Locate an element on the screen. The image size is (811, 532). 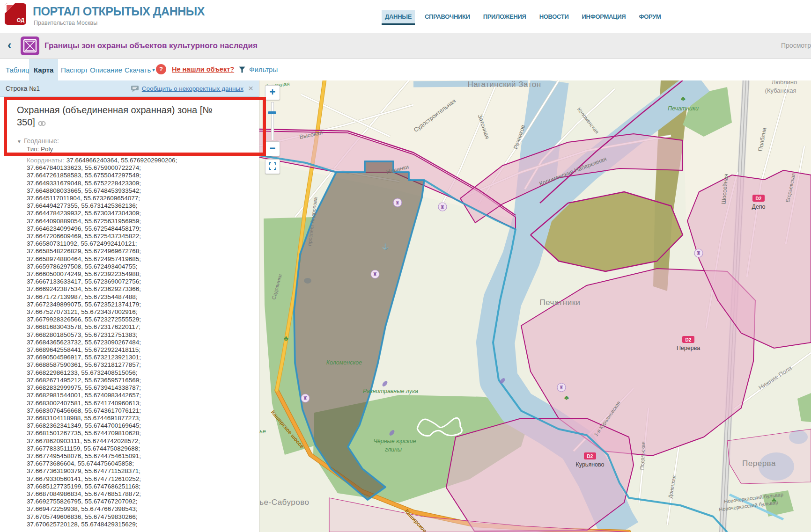
map-label: (Кубанская is located at coordinates (781, 91).